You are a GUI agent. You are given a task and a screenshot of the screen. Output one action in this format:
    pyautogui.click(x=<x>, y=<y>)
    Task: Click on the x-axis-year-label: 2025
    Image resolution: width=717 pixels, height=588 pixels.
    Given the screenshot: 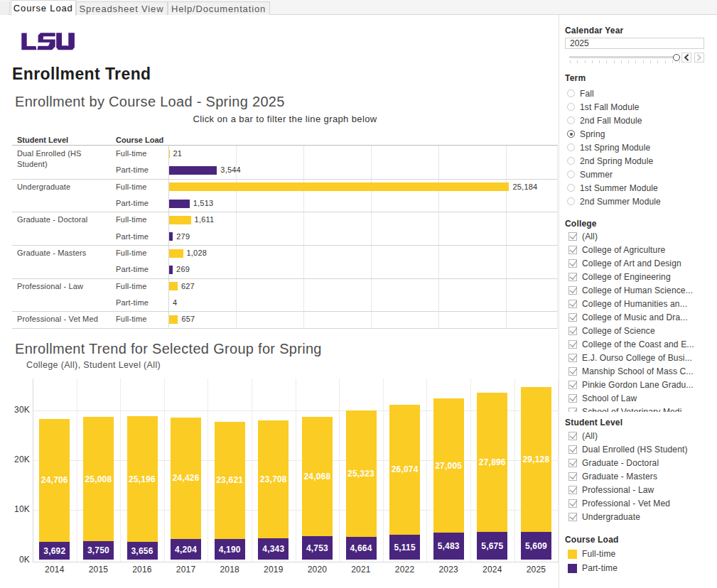 What is the action you would take?
    pyautogui.click(x=536, y=570)
    